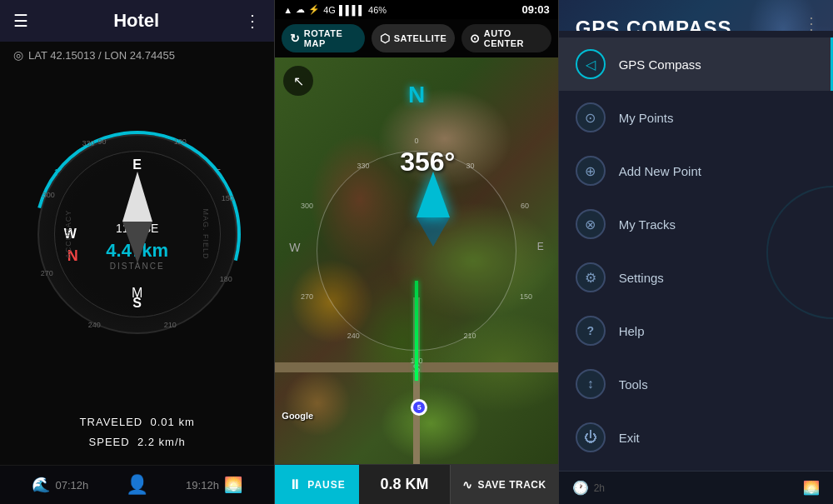 This screenshot has width=833, height=504. Describe the element at coordinates (646, 118) in the screenshot. I see `my-points-menu-label: My Points` at that location.